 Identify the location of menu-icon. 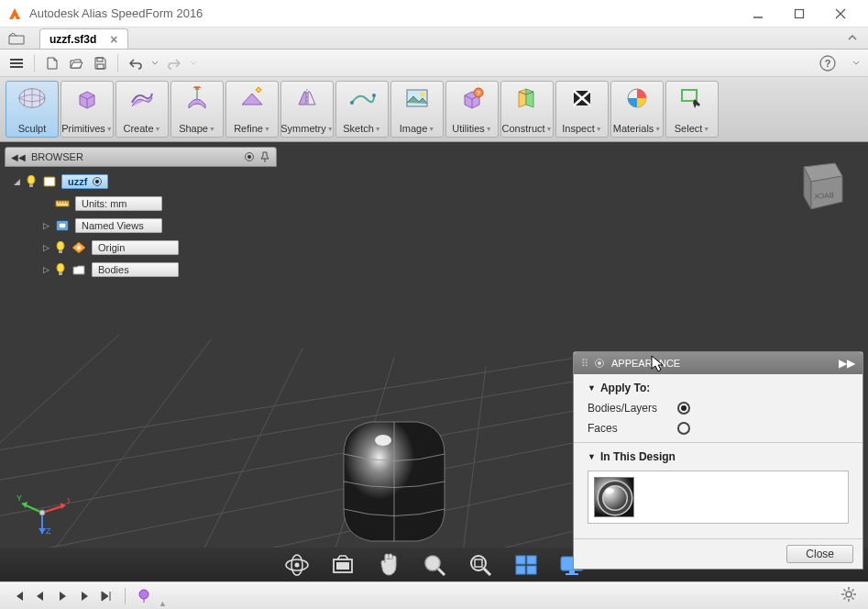
(16, 63).